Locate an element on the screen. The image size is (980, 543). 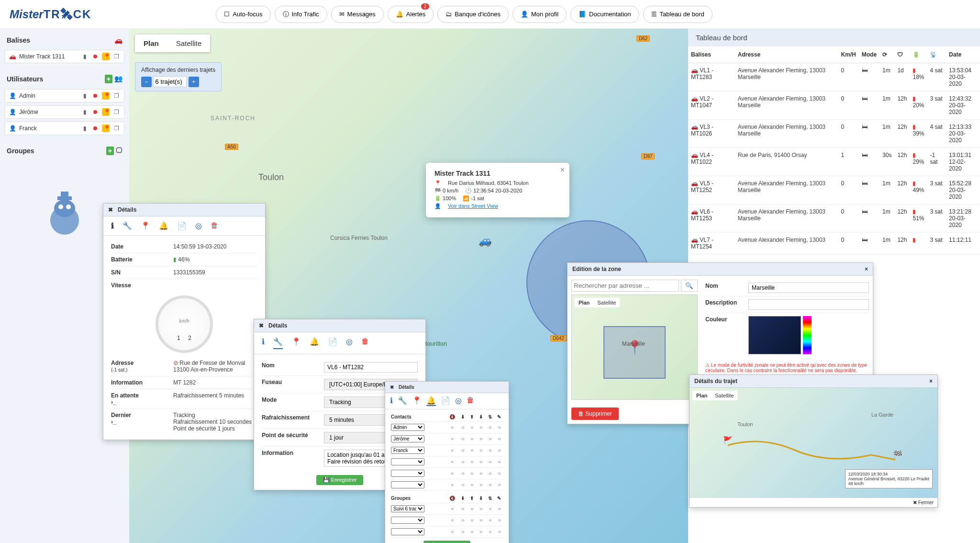
traject-plus: + is located at coordinates (194, 82).